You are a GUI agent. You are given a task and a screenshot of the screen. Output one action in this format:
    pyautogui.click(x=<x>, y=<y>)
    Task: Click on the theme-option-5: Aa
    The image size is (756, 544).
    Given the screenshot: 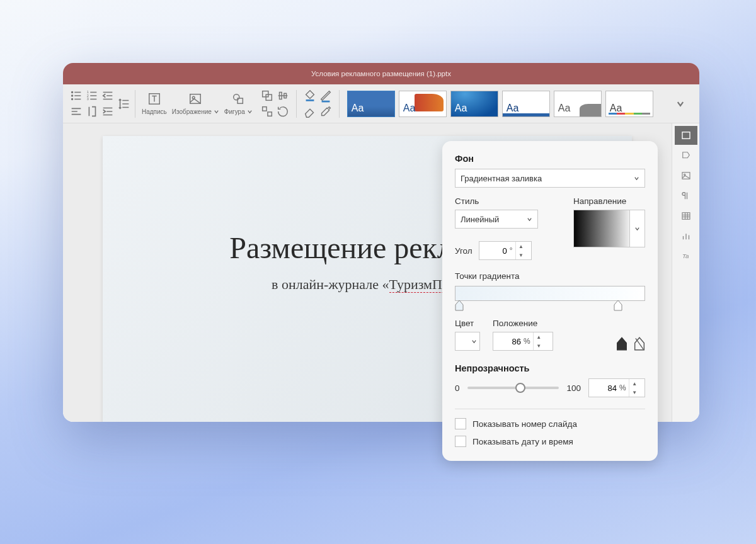 What is the action you would take?
    pyautogui.click(x=578, y=104)
    